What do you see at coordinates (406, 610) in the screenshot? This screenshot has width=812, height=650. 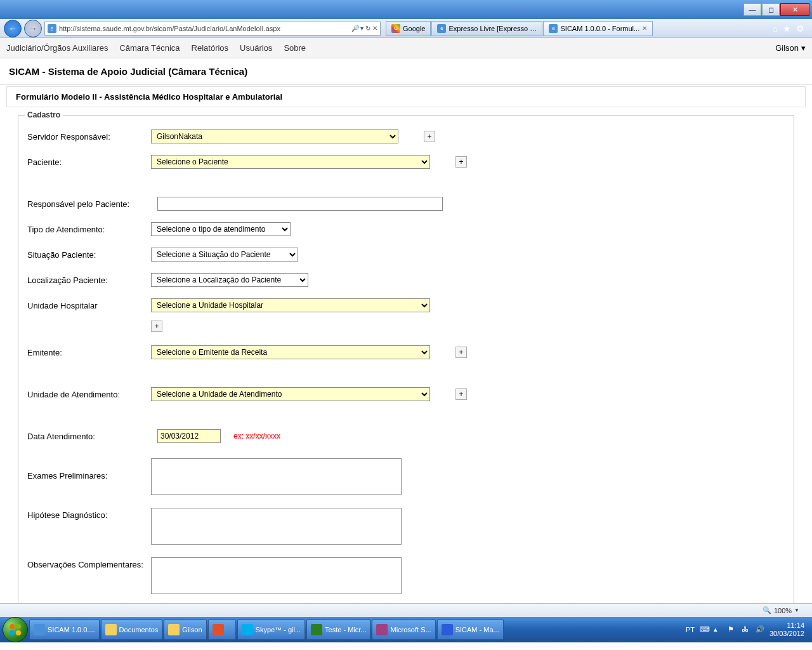 I see `browser-status-bar: 🔍 100% ▼` at bounding box center [406, 610].